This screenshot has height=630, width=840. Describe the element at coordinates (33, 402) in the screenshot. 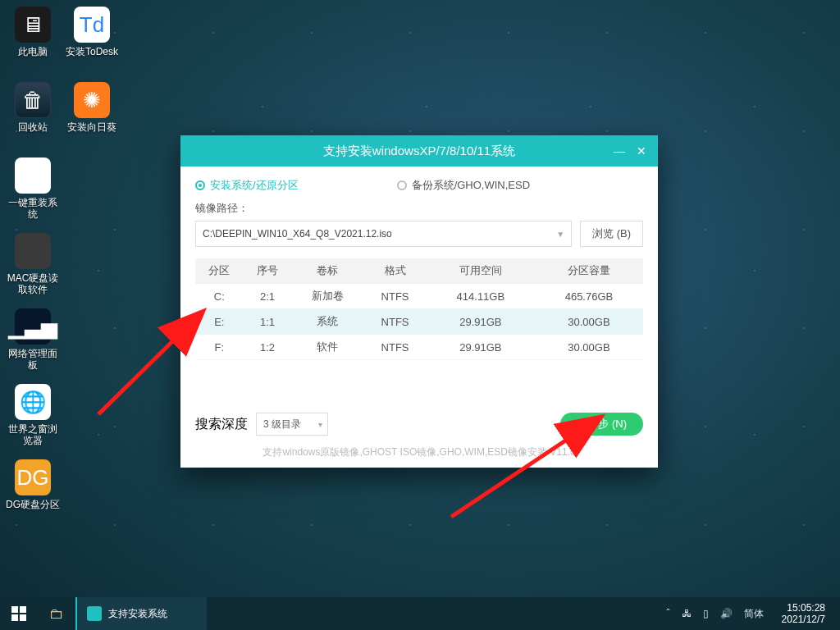

I see `g-browser-icon: 🌐` at that location.